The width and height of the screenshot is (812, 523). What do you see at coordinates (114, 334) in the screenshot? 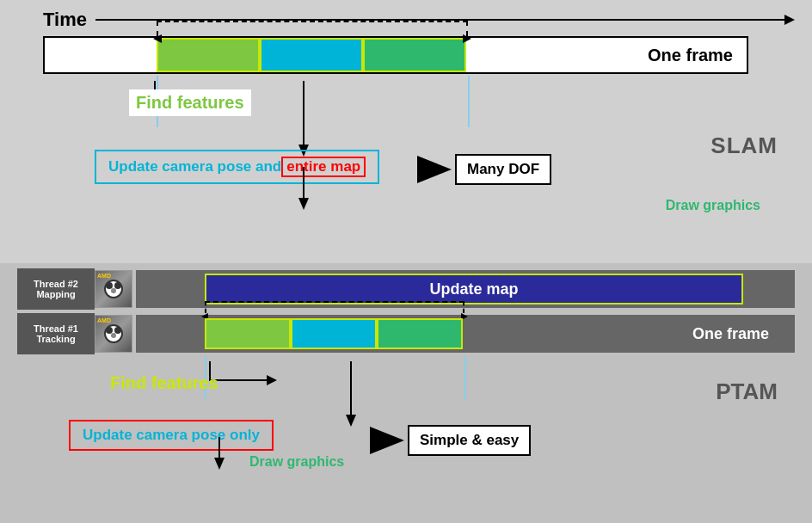
I see `ptam-thumb1: AMD` at bounding box center [114, 334].